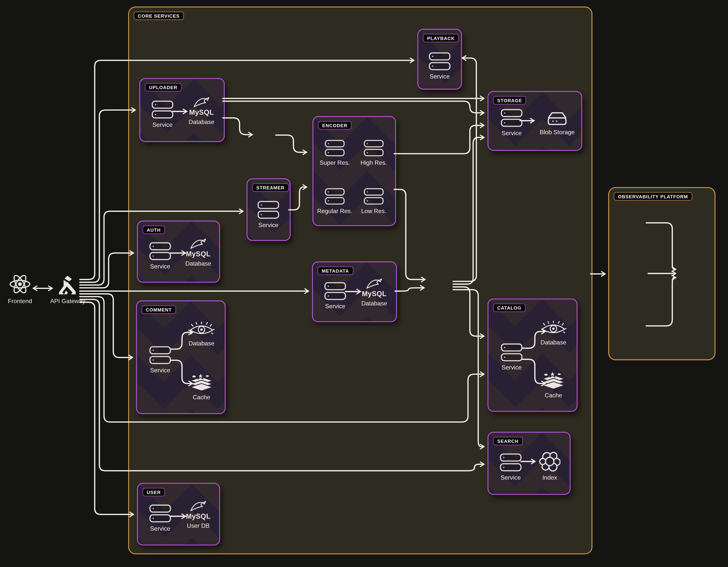  What do you see at coordinates (20, 289) in the screenshot?
I see `frontend-node: Frontend` at bounding box center [20, 289].